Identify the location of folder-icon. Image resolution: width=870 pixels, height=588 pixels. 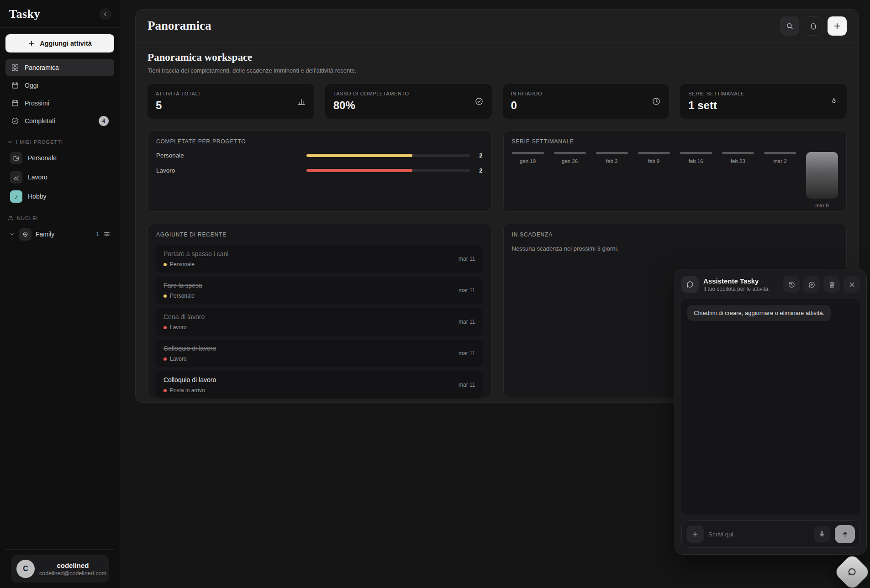
(16, 158).